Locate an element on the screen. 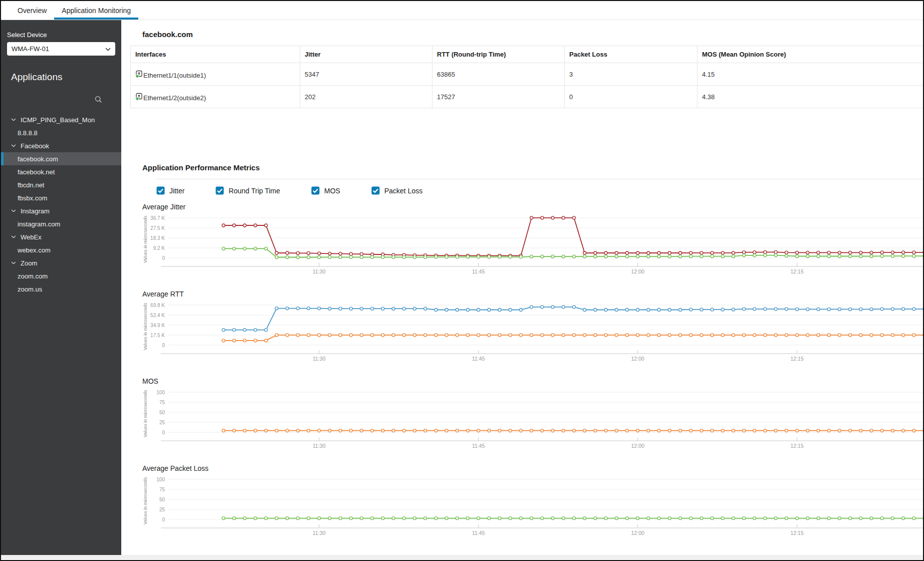  sidebar-item-label: WebEx is located at coordinates (31, 237).